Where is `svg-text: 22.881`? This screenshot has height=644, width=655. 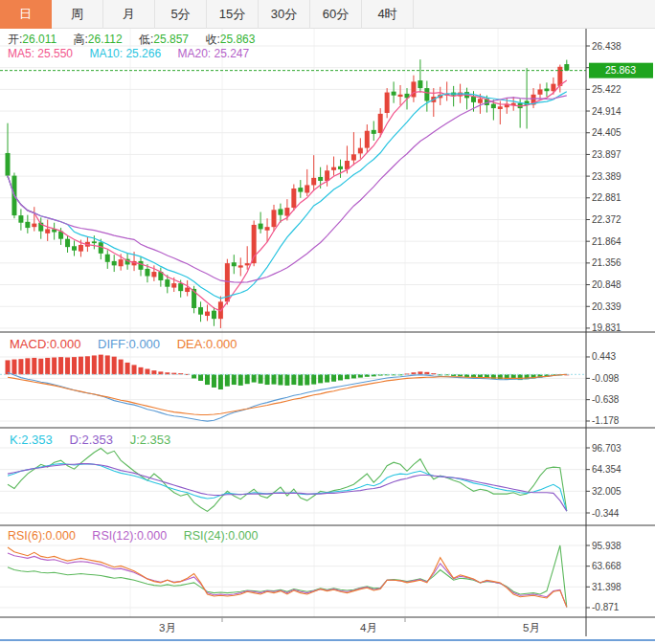 svg-text: 22.881 is located at coordinates (607, 197).